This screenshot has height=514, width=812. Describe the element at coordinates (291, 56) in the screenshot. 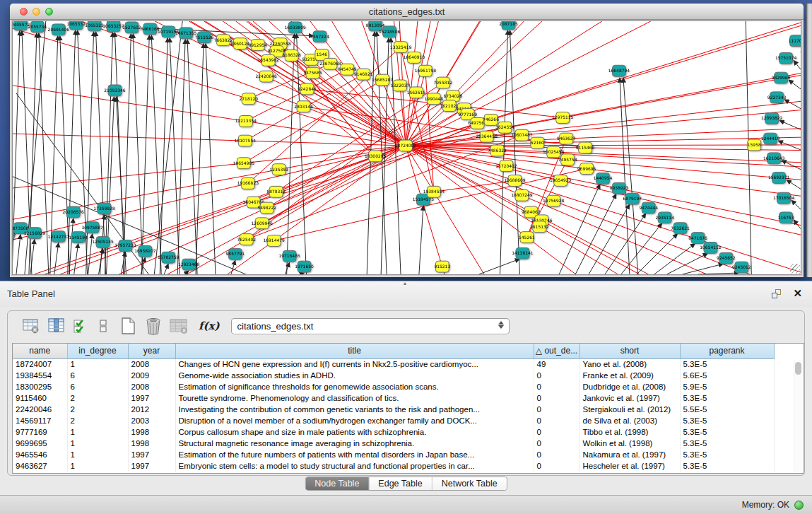

I see `graph-node: 8186328` at that location.